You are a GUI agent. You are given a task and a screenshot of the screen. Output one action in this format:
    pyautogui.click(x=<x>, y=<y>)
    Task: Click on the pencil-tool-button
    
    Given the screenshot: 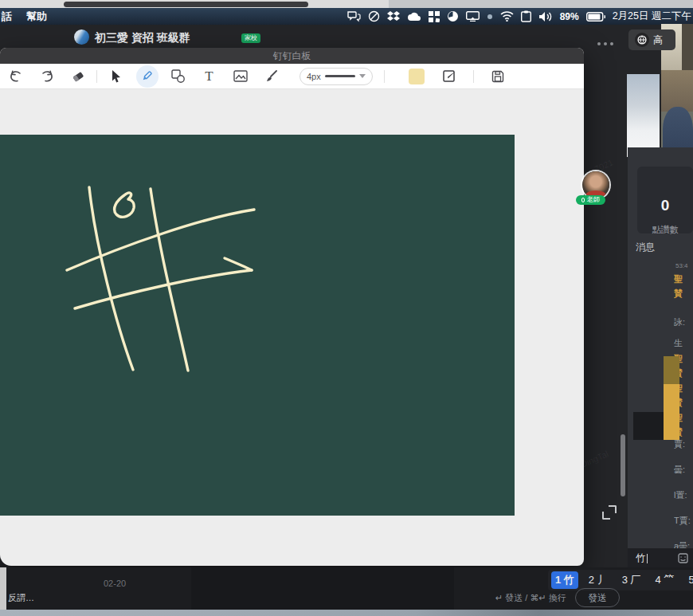 What is the action you would take?
    pyautogui.click(x=147, y=77)
    